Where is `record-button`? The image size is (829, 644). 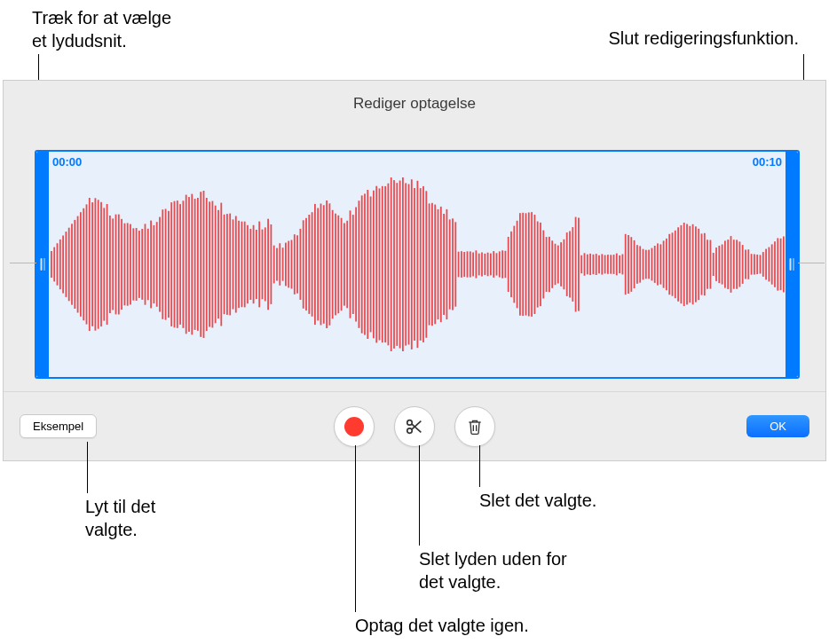 record-button is located at coordinates (354, 427).